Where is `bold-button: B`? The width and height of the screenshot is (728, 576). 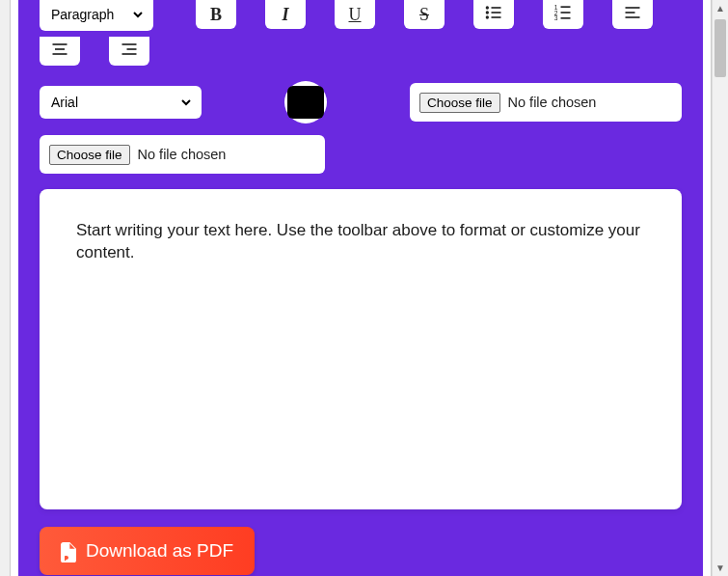 bold-button: B is located at coordinates (216, 14).